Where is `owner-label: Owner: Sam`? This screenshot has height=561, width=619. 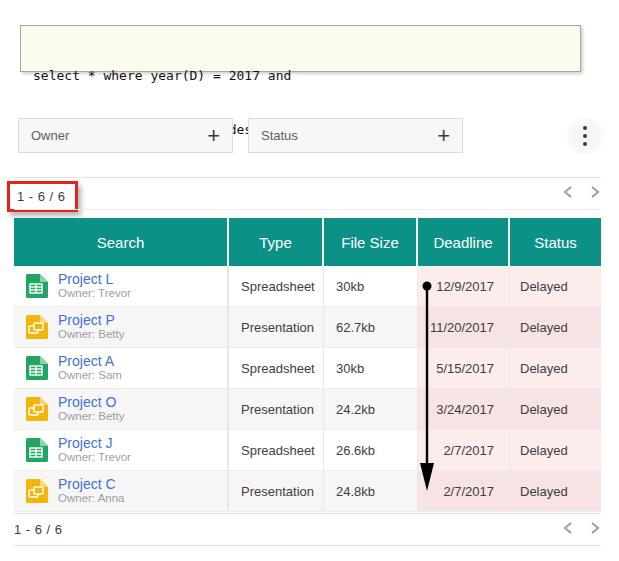 owner-label: Owner: Sam is located at coordinates (90, 376).